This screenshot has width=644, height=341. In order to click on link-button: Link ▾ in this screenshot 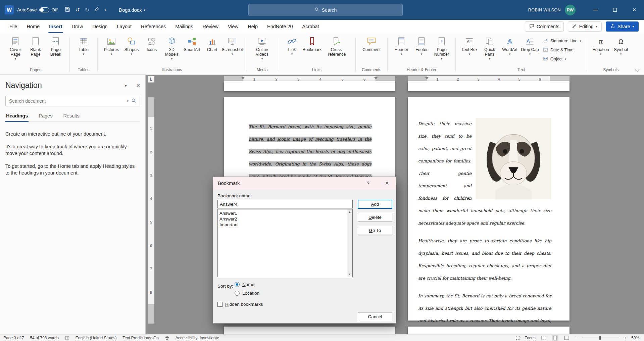, I will do `click(292, 45)`.